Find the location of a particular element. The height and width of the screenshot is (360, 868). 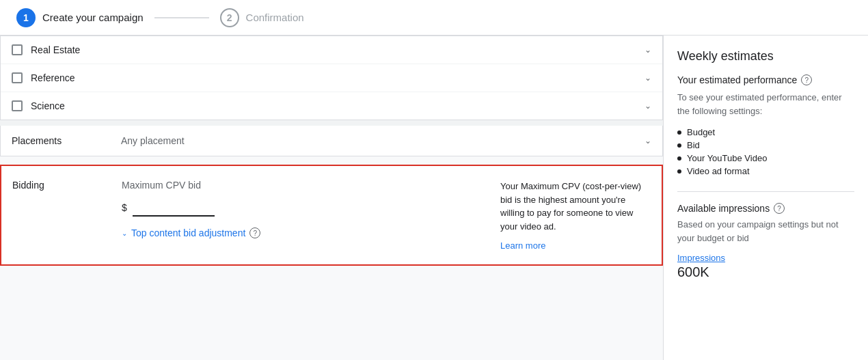

dollar-sign: $ is located at coordinates (124, 208).